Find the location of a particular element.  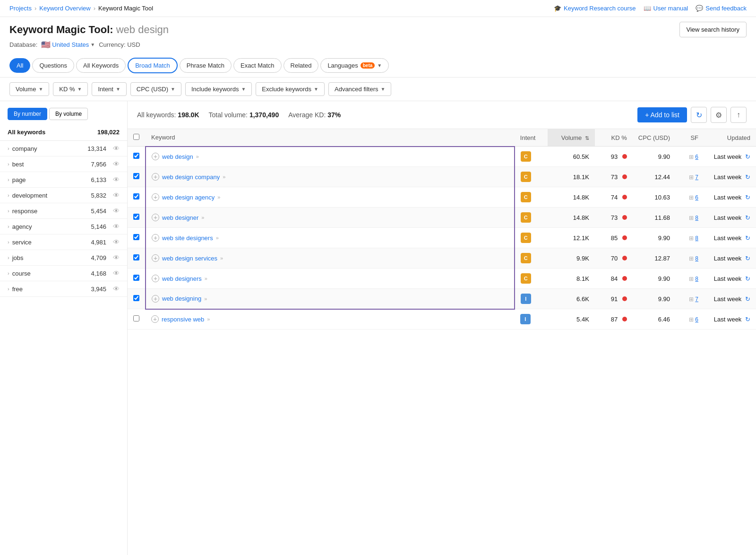

list-item: › service 4,981 👁 is located at coordinates (63, 242).